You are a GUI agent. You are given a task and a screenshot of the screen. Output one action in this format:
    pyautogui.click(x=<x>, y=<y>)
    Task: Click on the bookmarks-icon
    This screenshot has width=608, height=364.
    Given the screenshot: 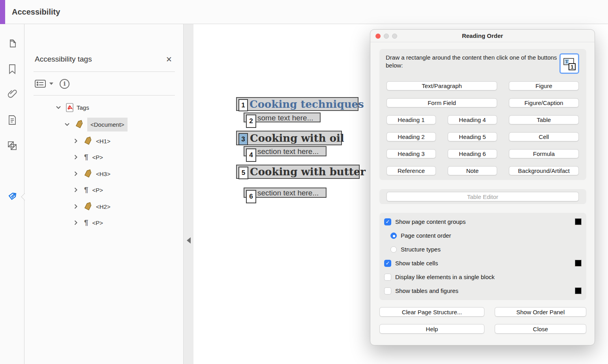 What is the action you would take?
    pyautogui.click(x=12, y=69)
    